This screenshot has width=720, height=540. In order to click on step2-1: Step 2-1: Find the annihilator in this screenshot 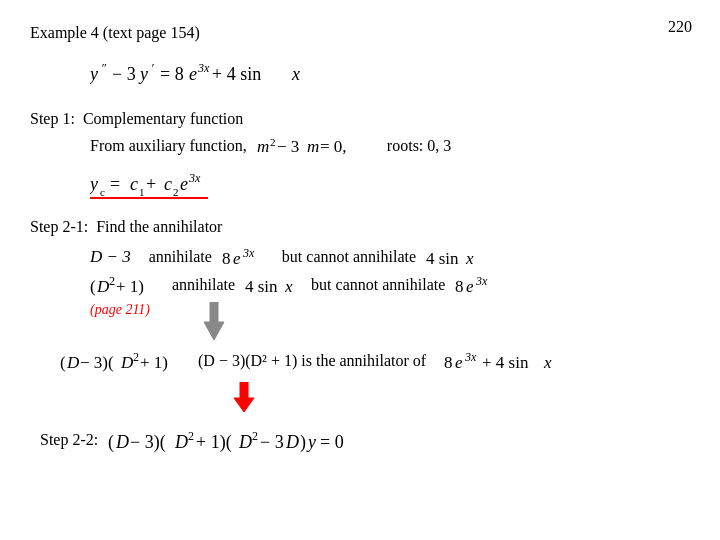, I will do `click(360, 227)`.